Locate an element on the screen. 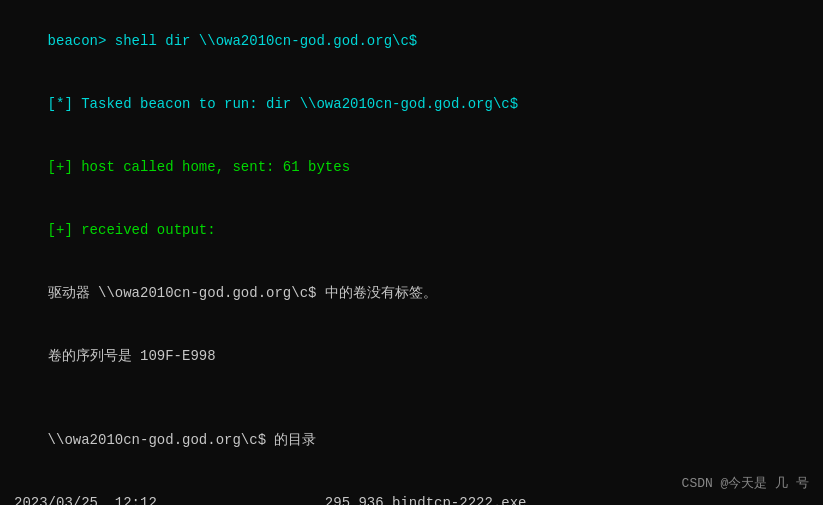 Image resolution: width=823 pixels, height=505 pixels. serial-line: 卷的序列号是 109F-E998 is located at coordinates (412, 356).